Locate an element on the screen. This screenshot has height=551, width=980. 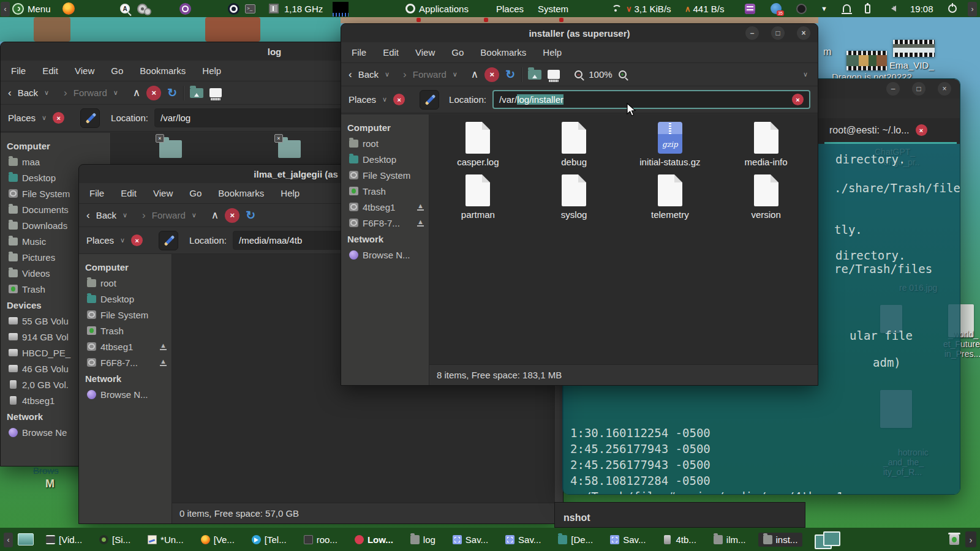
taskbar-collapse-icon: ‹ is located at coordinates (9, 540).